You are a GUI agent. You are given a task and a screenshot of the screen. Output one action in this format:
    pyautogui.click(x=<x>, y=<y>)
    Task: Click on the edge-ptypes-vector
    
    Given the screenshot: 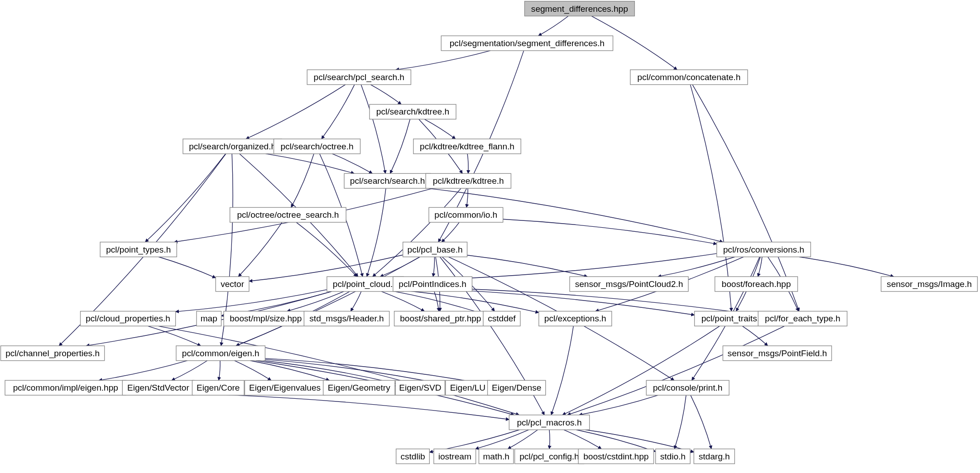 What is the action you would take?
    pyautogui.click(x=187, y=268)
    